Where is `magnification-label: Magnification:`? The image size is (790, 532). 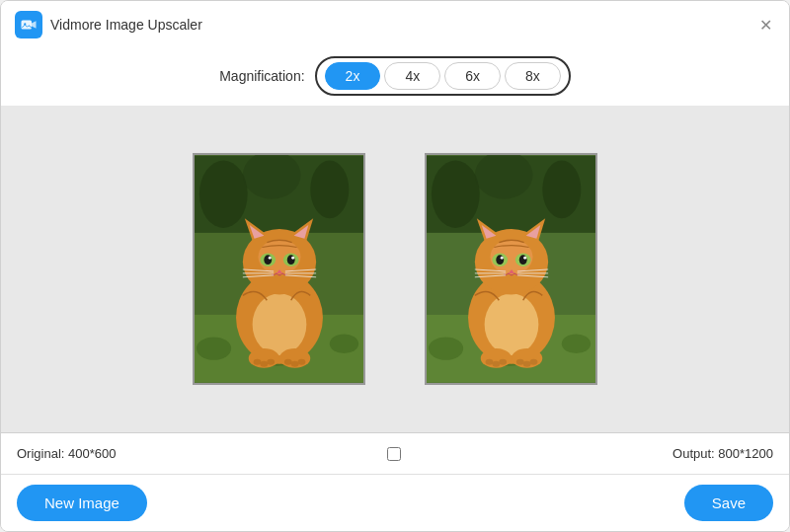 magnification-label: Magnification: is located at coordinates (262, 76).